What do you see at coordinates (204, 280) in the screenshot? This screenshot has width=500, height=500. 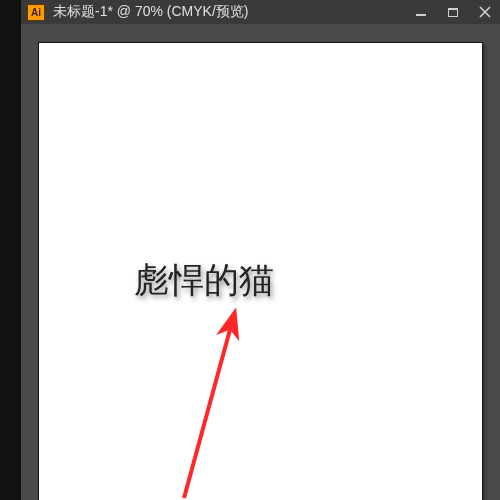 I see `text-object: 彪悍的猫` at bounding box center [204, 280].